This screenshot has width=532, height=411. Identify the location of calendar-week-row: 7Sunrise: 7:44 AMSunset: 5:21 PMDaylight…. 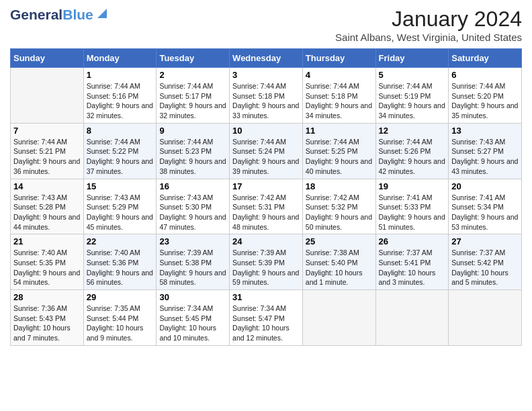
(266, 150).